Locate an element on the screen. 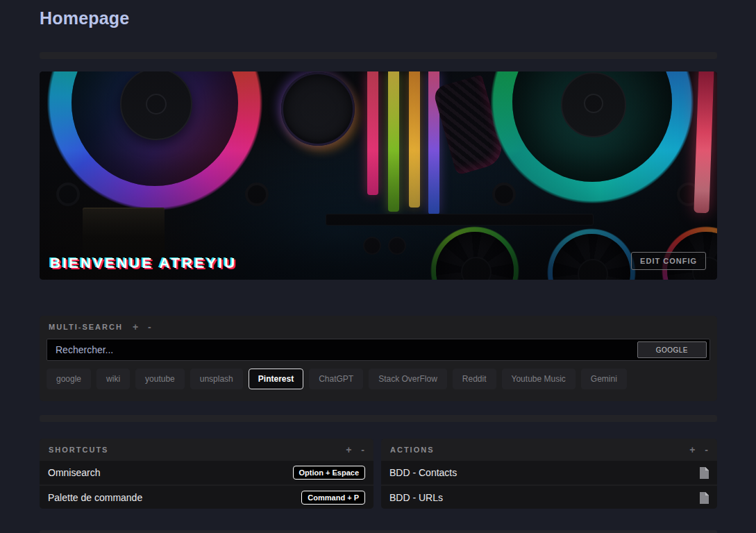 This screenshot has height=533, width=756. collapsed-section-bar-top is located at coordinates (378, 56).